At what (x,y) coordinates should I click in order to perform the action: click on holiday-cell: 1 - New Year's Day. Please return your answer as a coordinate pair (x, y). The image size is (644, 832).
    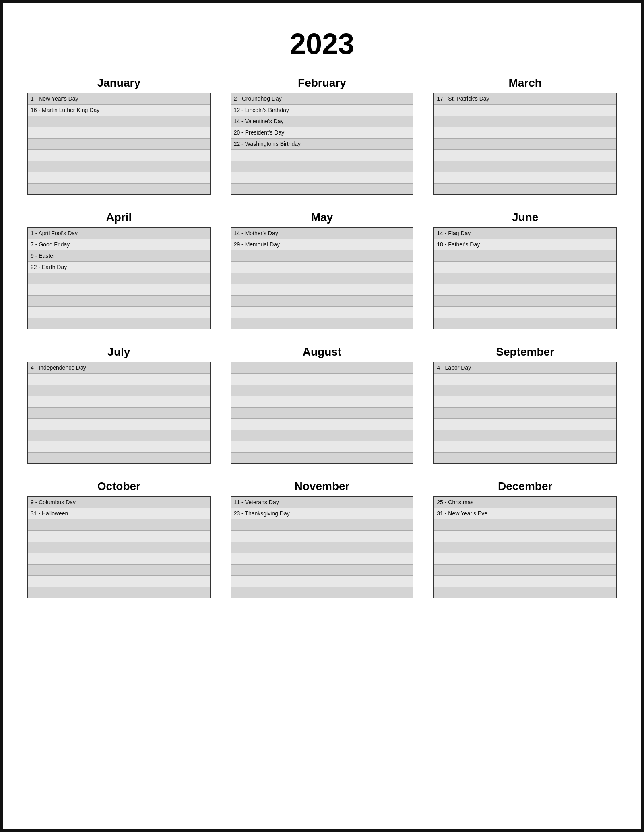
    Looking at the image, I should click on (119, 99).